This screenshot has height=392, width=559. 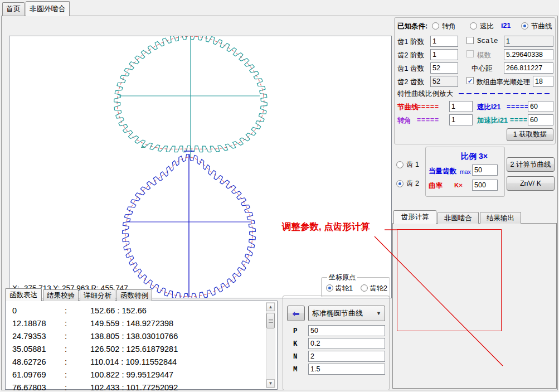 I want to click on tab-noncircular-external: 非圆外啮合, so click(x=48, y=9).